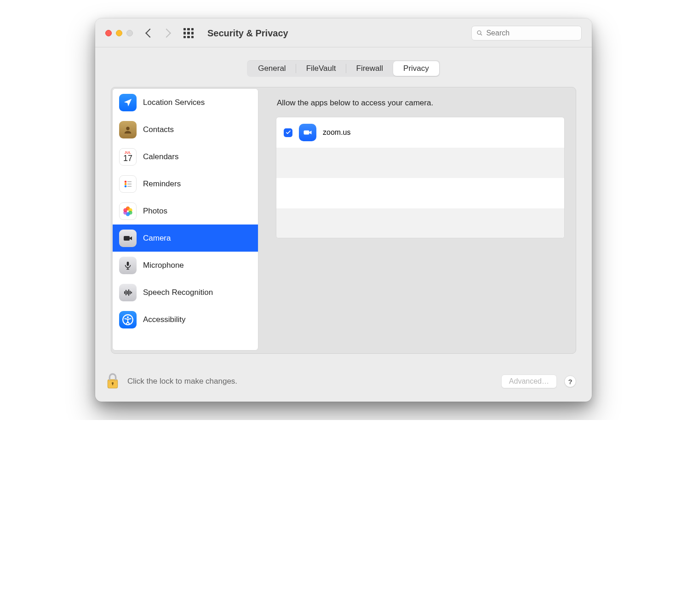 The width and height of the screenshot is (687, 616). What do you see at coordinates (165, 320) in the screenshot?
I see `sidebar-item-label: Accessibility` at bounding box center [165, 320].